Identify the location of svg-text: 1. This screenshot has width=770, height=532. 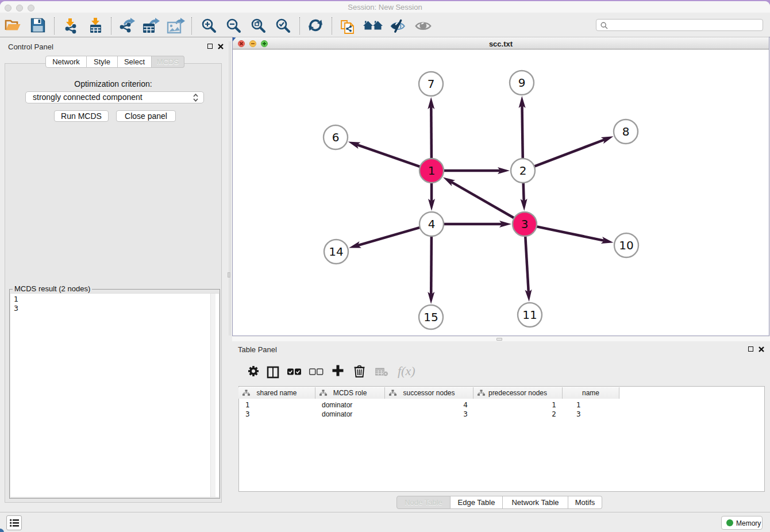
(432, 171).